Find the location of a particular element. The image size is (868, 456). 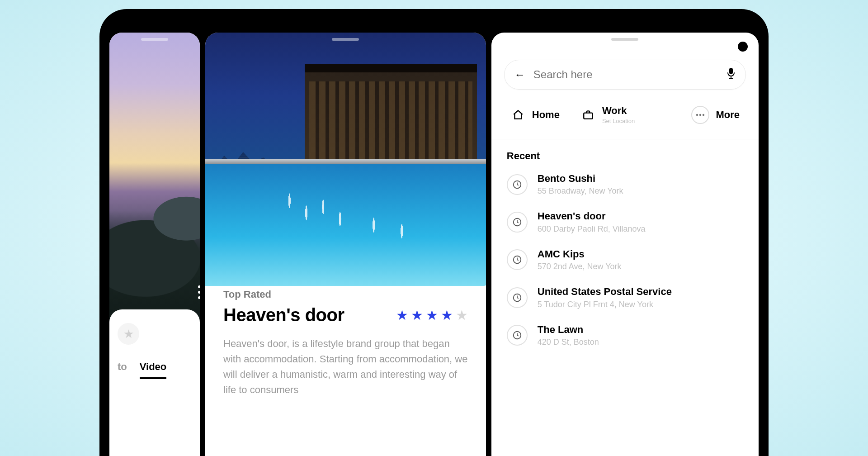

search-bar: ← is located at coordinates (625, 75).